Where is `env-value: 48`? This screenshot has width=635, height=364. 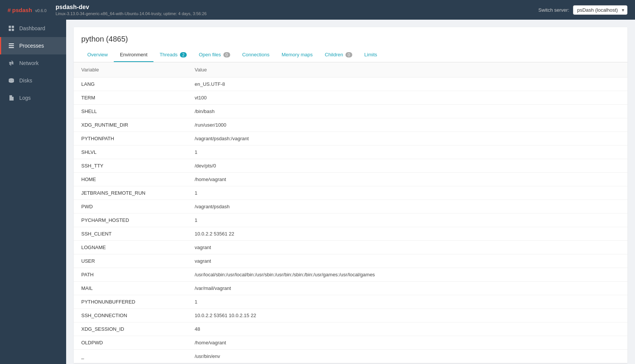
env-value: 48 is located at coordinates (407, 329).